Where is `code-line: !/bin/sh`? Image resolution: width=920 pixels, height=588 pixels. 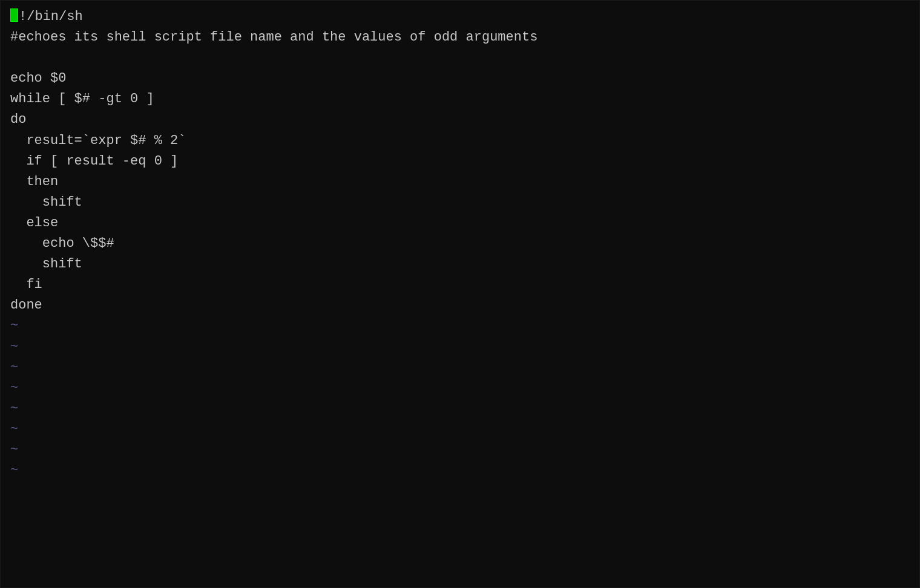
code-line: !/bin/sh is located at coordinates (460, 17).